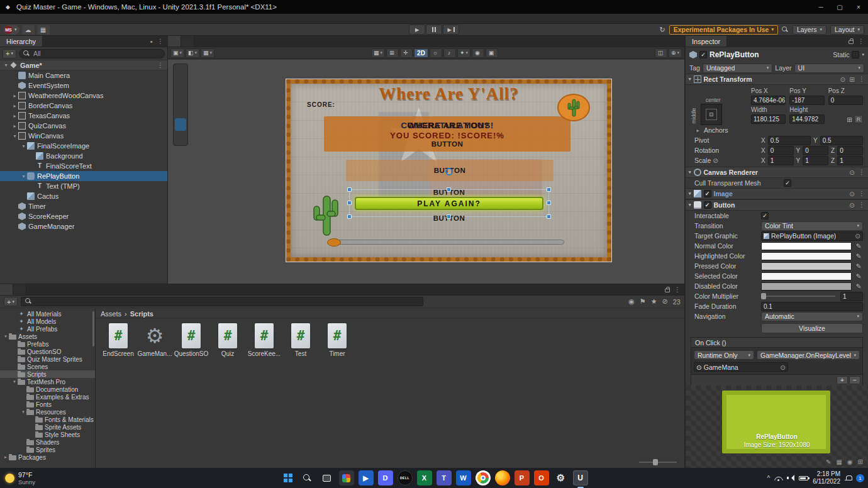 Image resolution: width=868 pixels, height=488 pixels. I want to click on volume-icon, so click(791, 478).